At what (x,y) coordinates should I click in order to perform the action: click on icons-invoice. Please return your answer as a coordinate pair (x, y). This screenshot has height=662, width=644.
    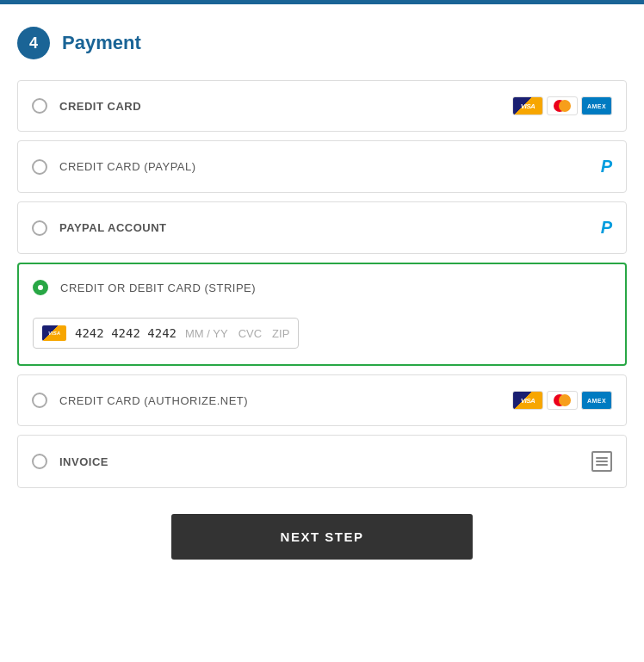
    Looking at the image, I should click on (602, 461).